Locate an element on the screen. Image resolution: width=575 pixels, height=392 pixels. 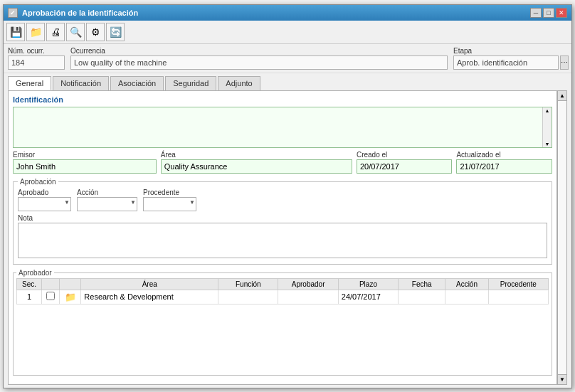
cell-accion is located at coordinates (467, 297).